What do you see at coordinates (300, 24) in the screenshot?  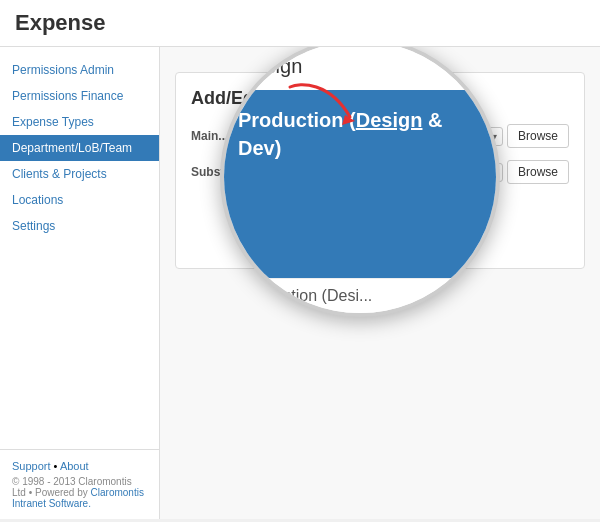 I see `app-header: Expense` at bounding box center [300, 24].